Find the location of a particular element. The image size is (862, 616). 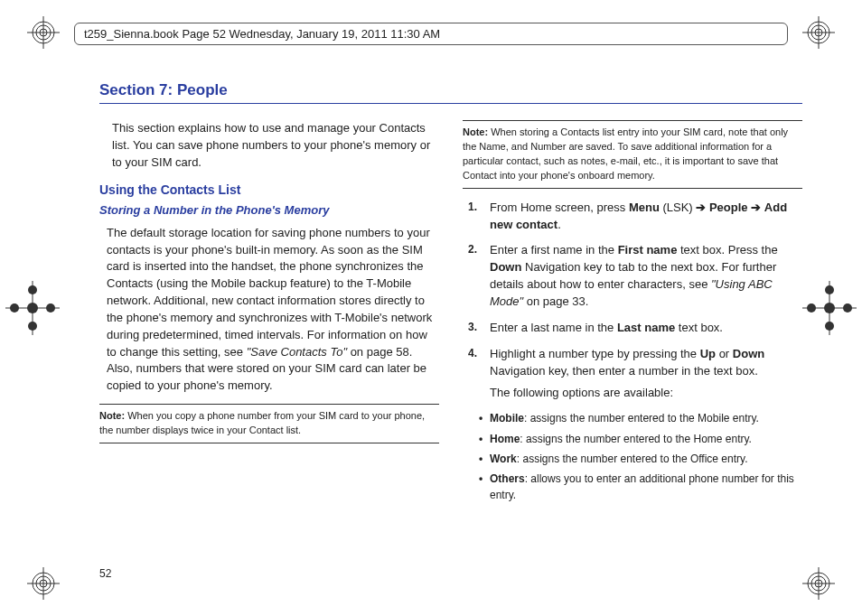

page-number: 52 is located at coordinates (105, 574).